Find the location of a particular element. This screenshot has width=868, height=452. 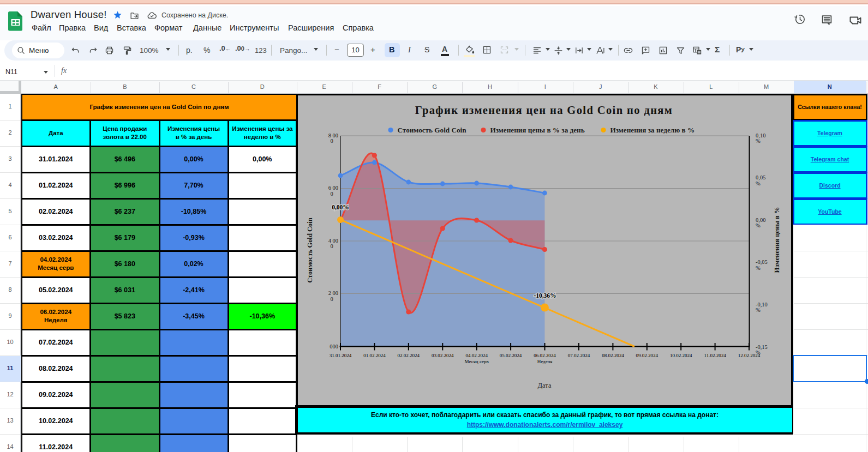

svg-text: 4 00 is located at coordinates (333, 241).